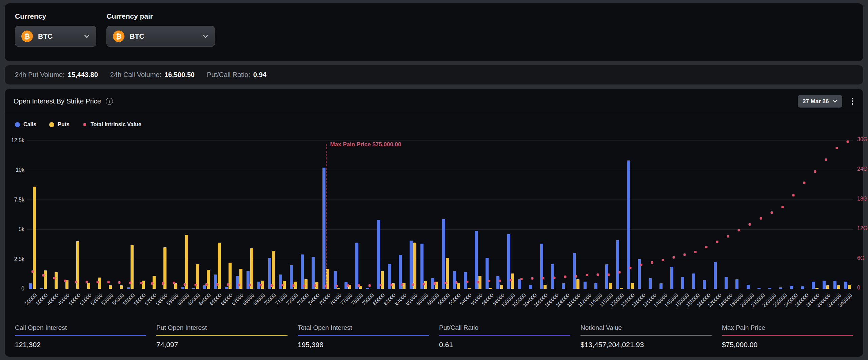 This screenshot has height=360, width=868. I want to click on legend-item-calls: Calls, so click(26, 125).